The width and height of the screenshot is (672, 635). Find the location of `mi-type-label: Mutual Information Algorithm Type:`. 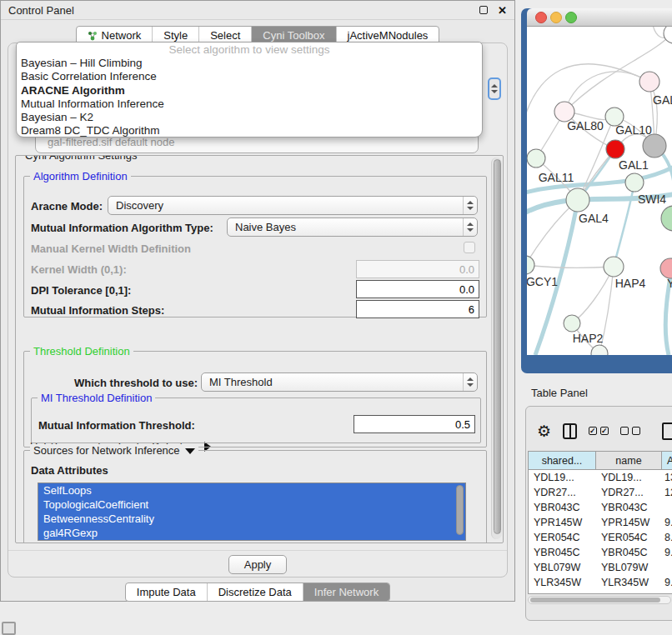

mi-type-label: Mutual Information Algorithm Type: is located at coordinates (122, 228).